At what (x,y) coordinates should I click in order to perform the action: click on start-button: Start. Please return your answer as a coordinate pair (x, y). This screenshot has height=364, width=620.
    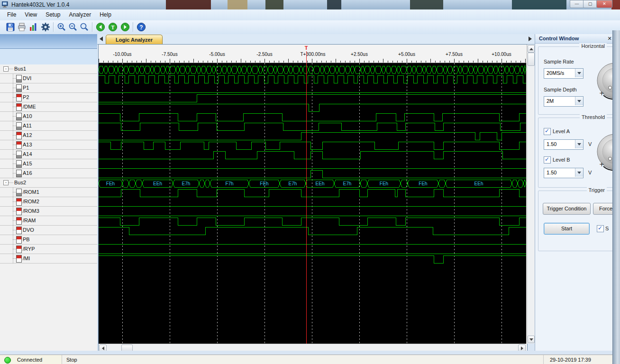
    Looking at the image, I should click on (567, 228).